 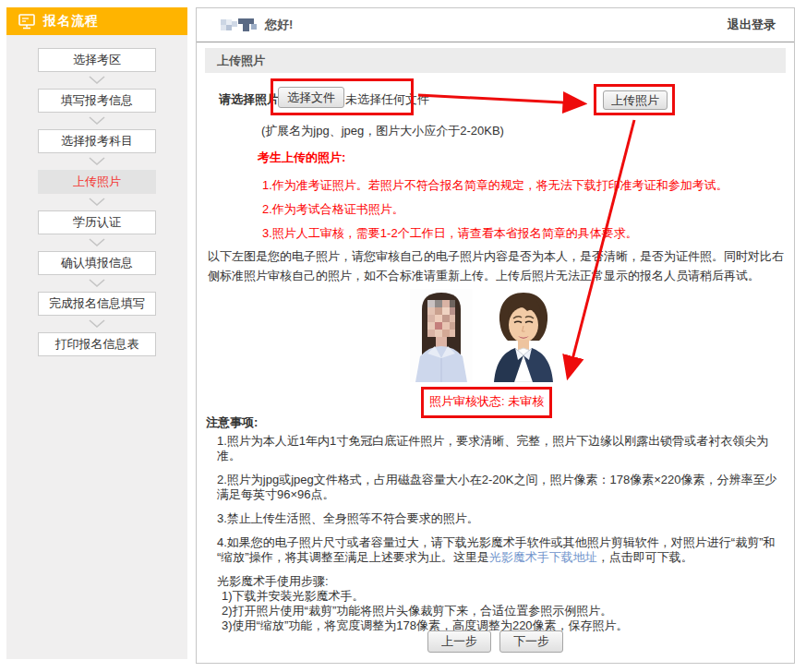 What do you see at coordinates (495, 26) in the screenshot?
I see `panel-header: 您好! 退出登录` at bounding box center [495, 26].